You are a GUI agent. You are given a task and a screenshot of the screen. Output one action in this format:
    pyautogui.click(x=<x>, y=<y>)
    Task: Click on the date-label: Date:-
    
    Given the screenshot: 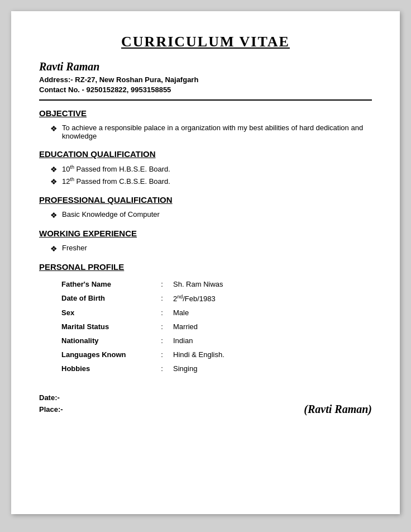 What is the action you would take?
    pyautogui.click(x=51, y=398)
    